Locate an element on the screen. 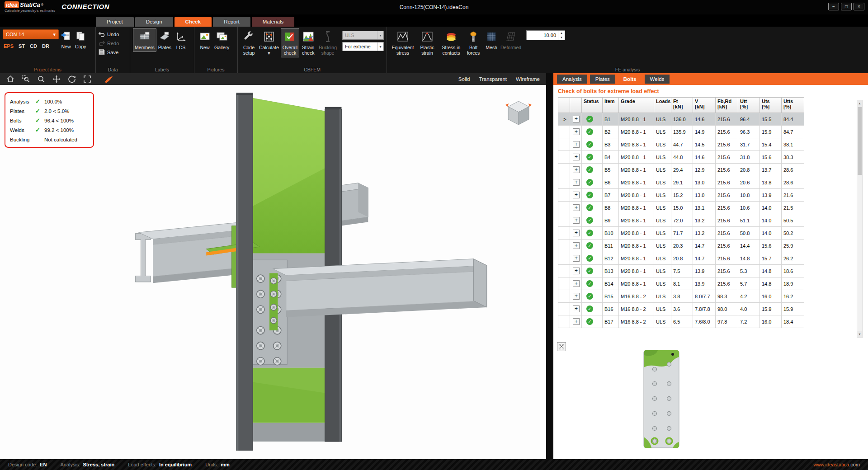  copy-project-item-button: Copy is located at coordinates (80, 40).